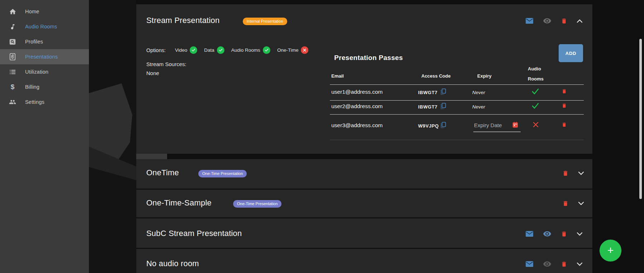 This screenshot has height=273, width=644. I want to click on image-search-icon, so click(13, 42).